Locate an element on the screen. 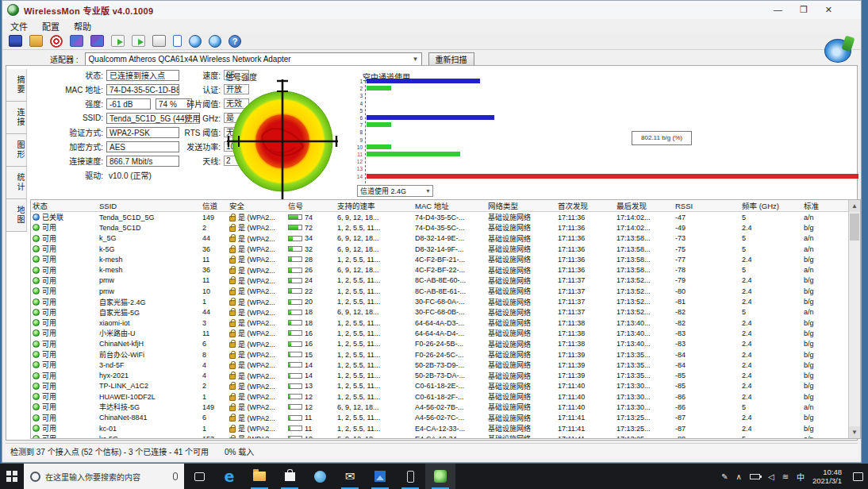 The image size is (868, 489). taskbar-app-edge: e is located at coordinates (229, 476).